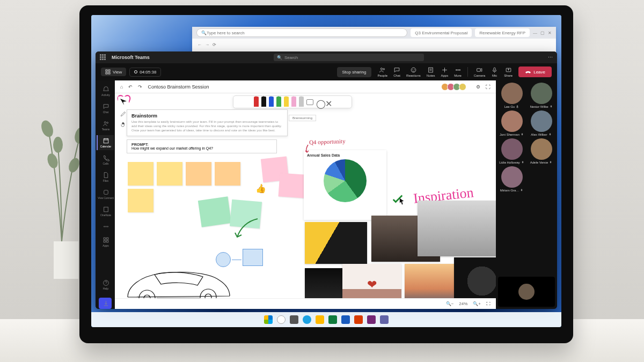  I want to click on participant: Lidia Holloway, so click(512, 151).